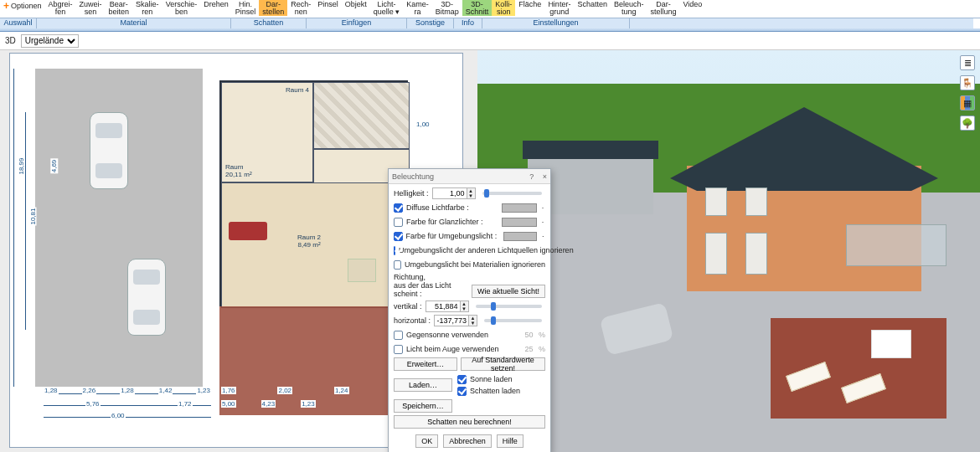  I want to click on cancel-button: Abbrechen, so click(467, 441).